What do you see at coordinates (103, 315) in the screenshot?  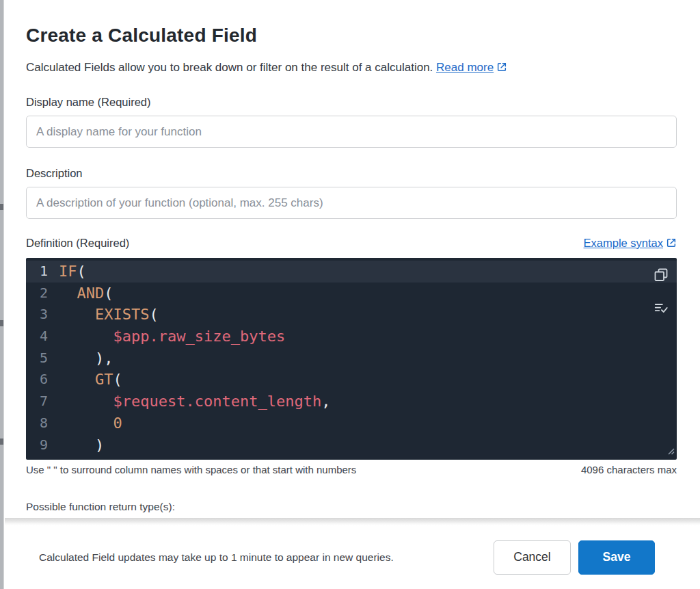 I see `code-text: EXISTS(` at bounding box center [103, 315].